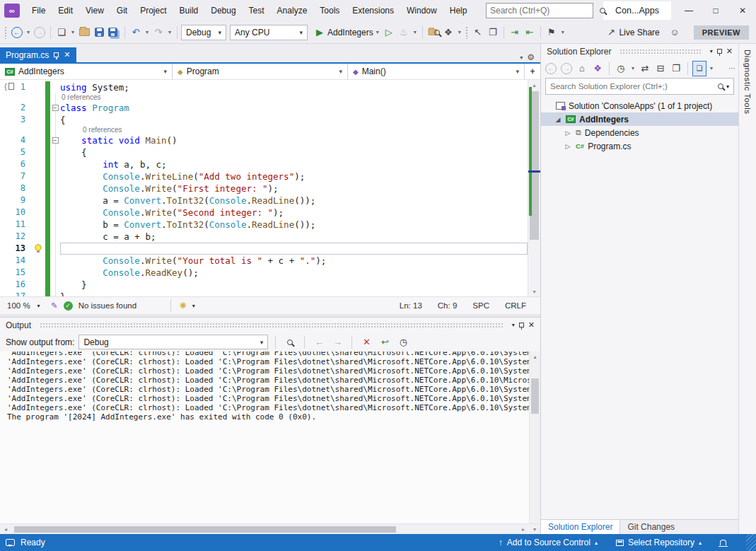 The image size is (756, 551). Describe the element at coordinates (611, 33) in the screenshot. I see `live-share-button: ↗` at that location.